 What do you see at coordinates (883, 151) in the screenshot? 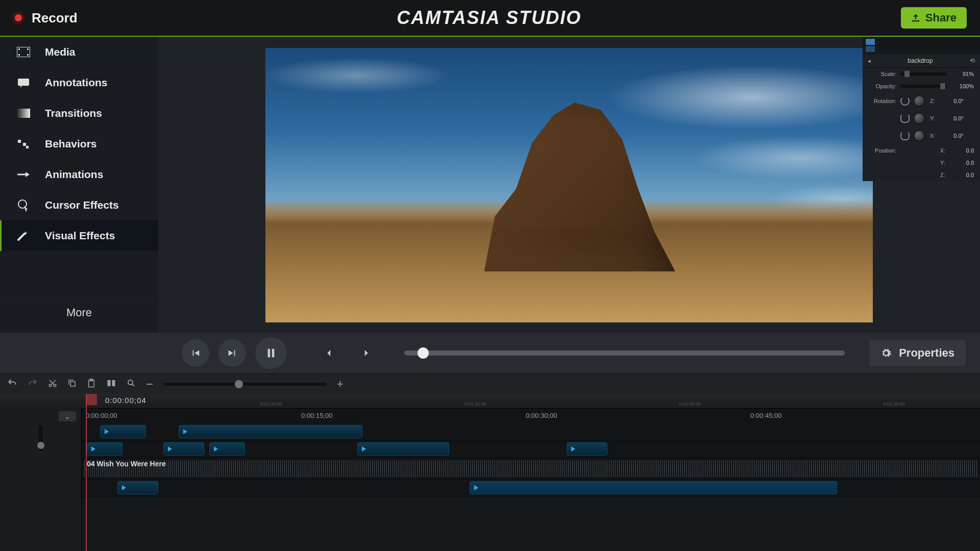
I see `position-label: Position:` at bounding box center [883, 151].